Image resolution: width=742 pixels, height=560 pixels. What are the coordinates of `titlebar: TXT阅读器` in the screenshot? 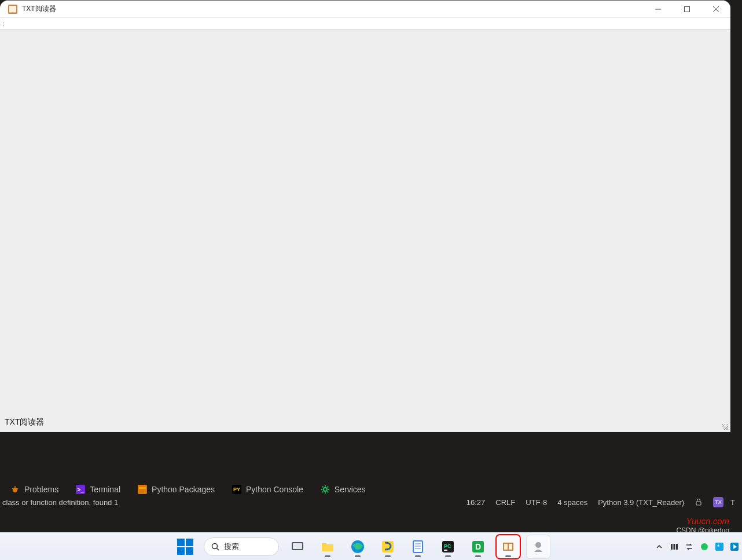 It's located at (365, 9).